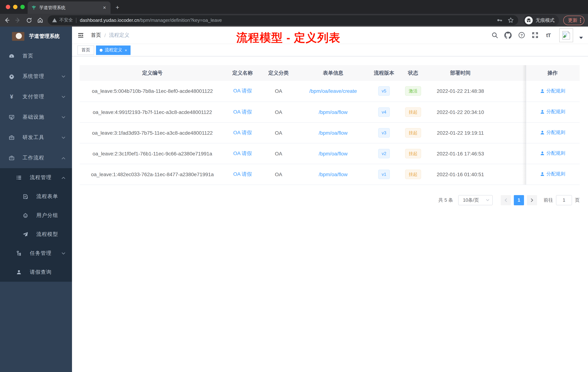  Describe the element at coordinates (105, 8) in the screenshot. I see `tab-close-icon: ✕` at that location.